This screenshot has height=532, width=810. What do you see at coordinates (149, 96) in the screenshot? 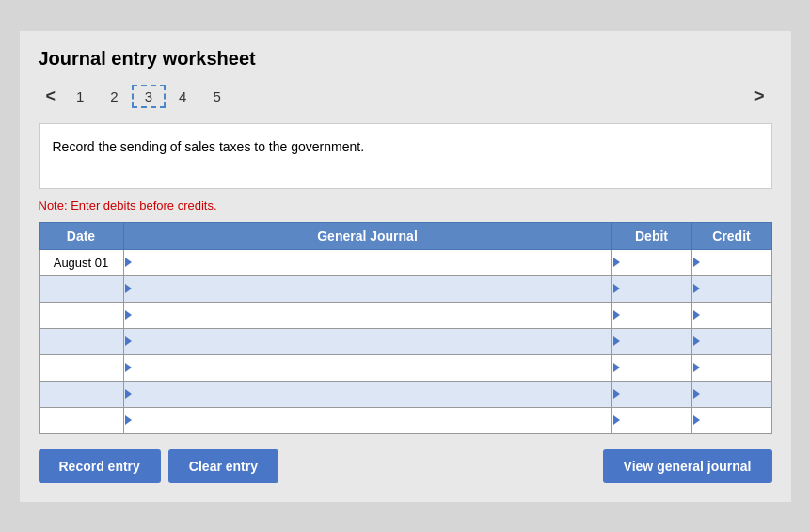
I see `page-3-active: 3` at bounding box center [149, 96].